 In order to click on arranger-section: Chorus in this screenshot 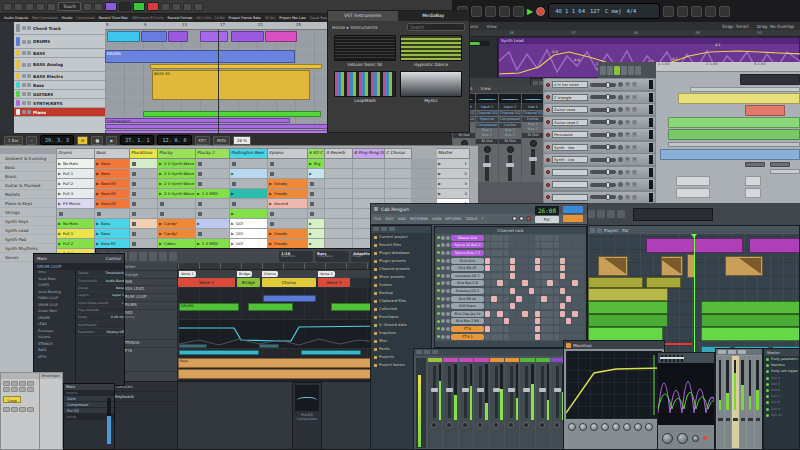, I will do `click(289, 282)`.